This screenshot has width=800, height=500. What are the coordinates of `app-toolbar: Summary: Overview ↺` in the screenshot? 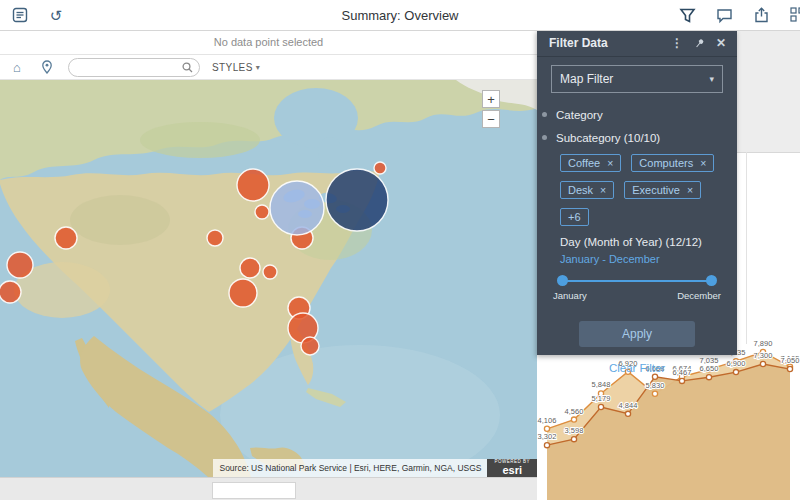 It's located at (400, 16).